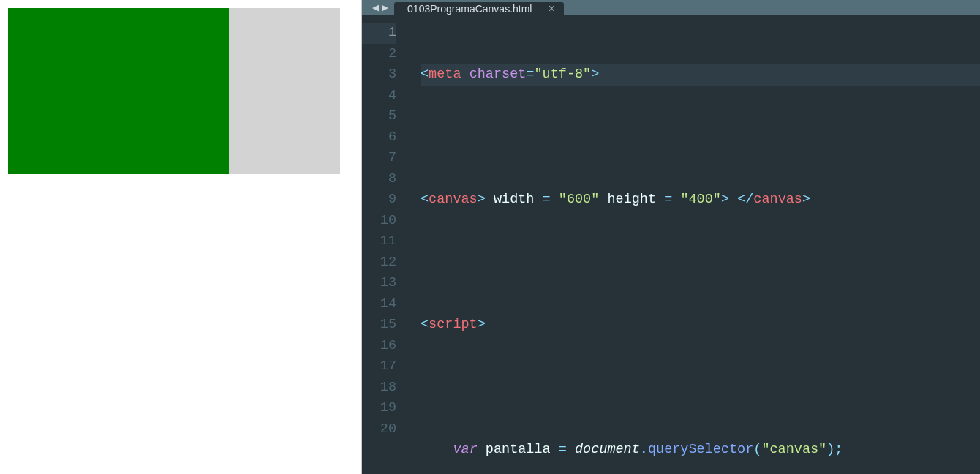  I want to click on code-line: <meta charset="utf-8">, so click(701, 75).